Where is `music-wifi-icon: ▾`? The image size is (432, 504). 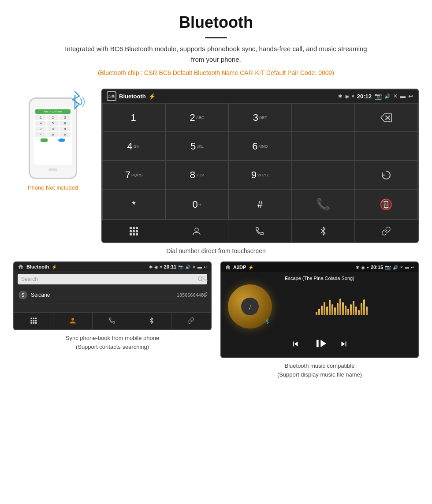 music-wifi-icon: ▾ is located at coordinates (368, 267).